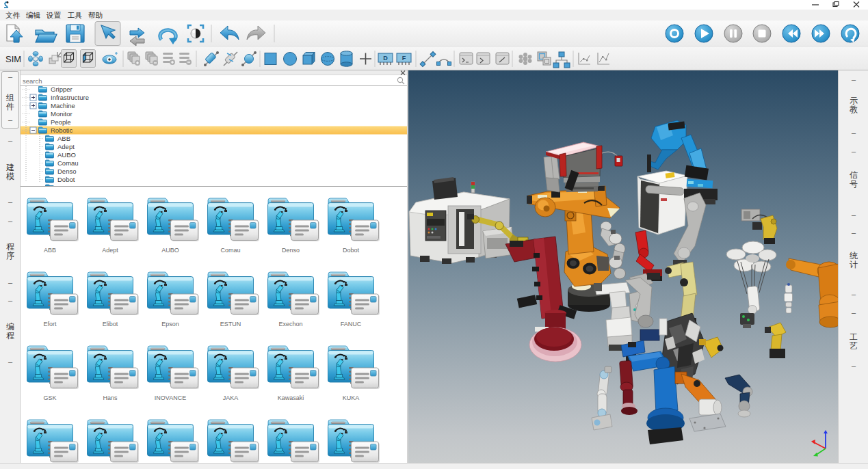 The height and width of the screenshot is (469, 868). Describe the element at coordinates (63, 105) in the screenshot. I see `svg-text: Machine` at that location.